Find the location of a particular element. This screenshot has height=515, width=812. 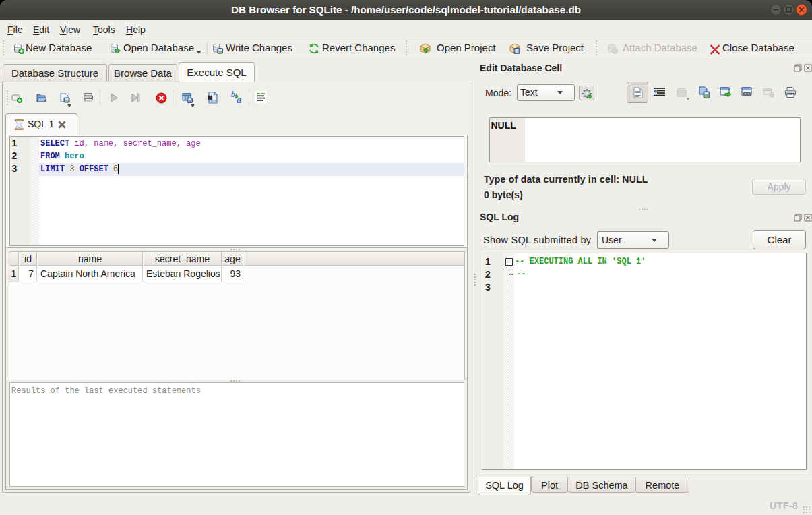

svg-text: b is located at coordinates (233, 94).